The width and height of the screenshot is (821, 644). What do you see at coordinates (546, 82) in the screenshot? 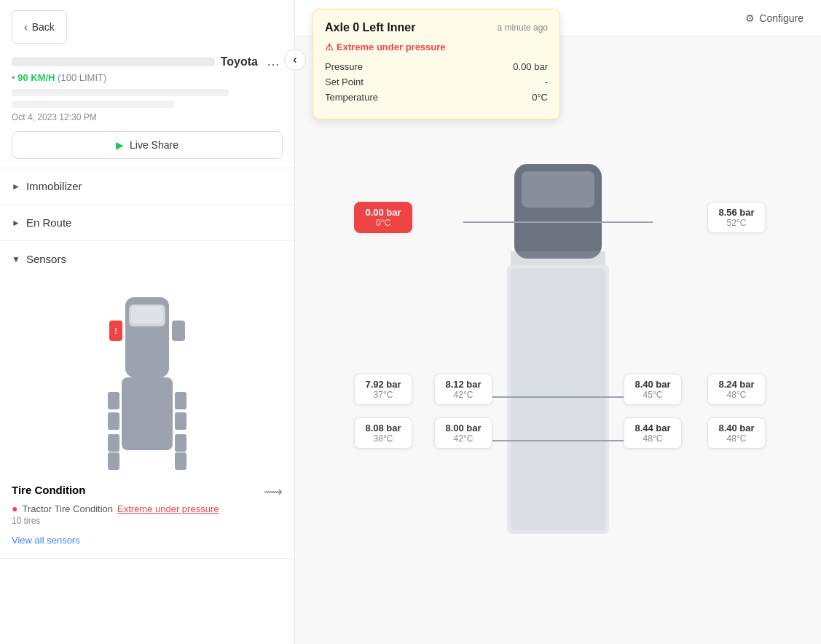
I see `set-point-value: -` at bounding box center [546, 82].